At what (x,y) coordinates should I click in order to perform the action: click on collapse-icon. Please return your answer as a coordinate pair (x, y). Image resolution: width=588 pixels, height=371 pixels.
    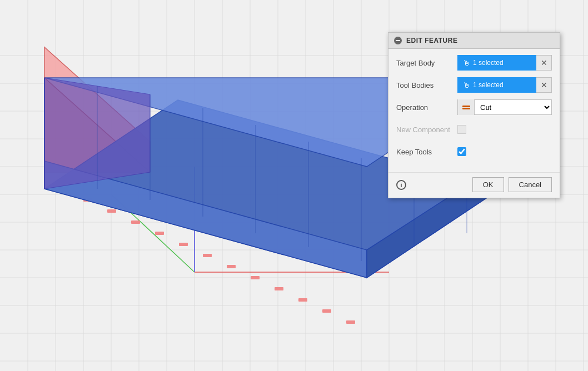
    Looking at the image, I should click on (398, 41).